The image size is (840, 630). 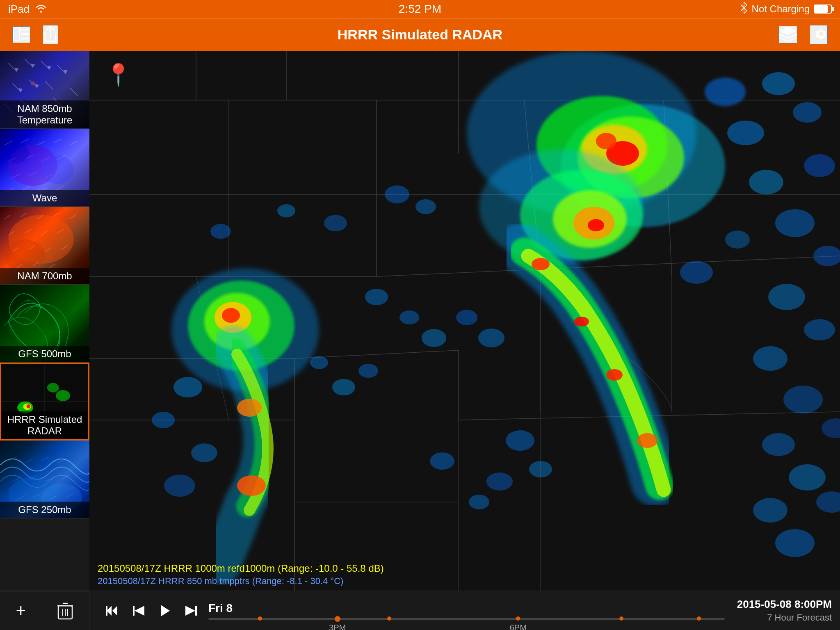 What do you see at coordinates (21, 611) in the screenshot?
I see `add-layer-button: +` at bounding box center [21, 611].